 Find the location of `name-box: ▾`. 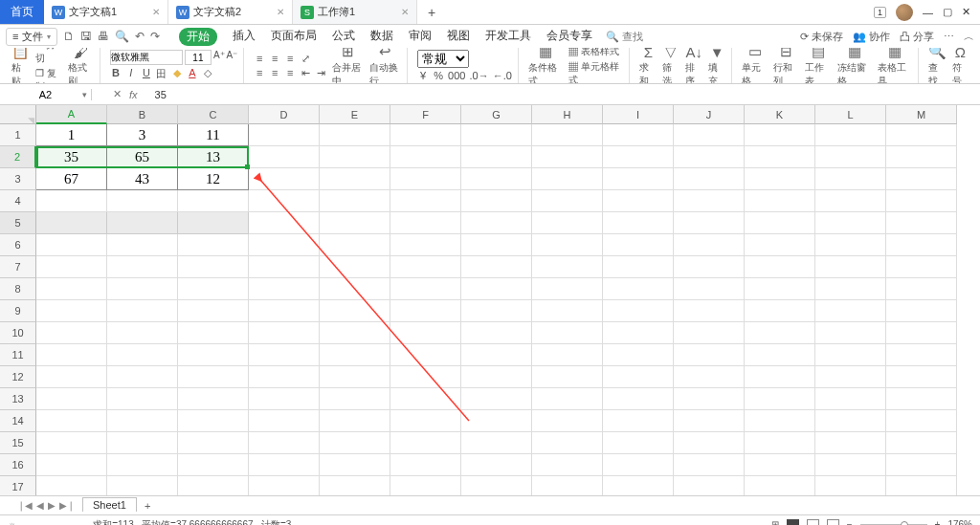

name-box: ▾ is located at coordinates (46, 95).